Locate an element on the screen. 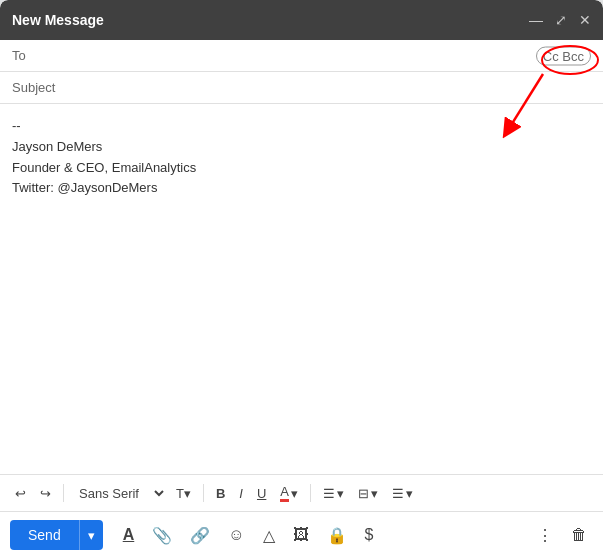 The image size is (603, 558). subject-label: Subject is located at coordinates (37, 88).